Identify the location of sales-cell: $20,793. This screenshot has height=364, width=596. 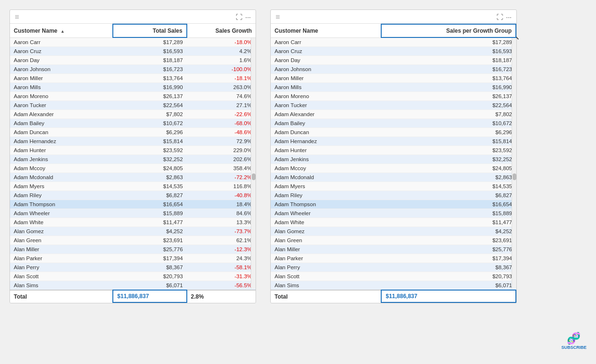
(150, 277).